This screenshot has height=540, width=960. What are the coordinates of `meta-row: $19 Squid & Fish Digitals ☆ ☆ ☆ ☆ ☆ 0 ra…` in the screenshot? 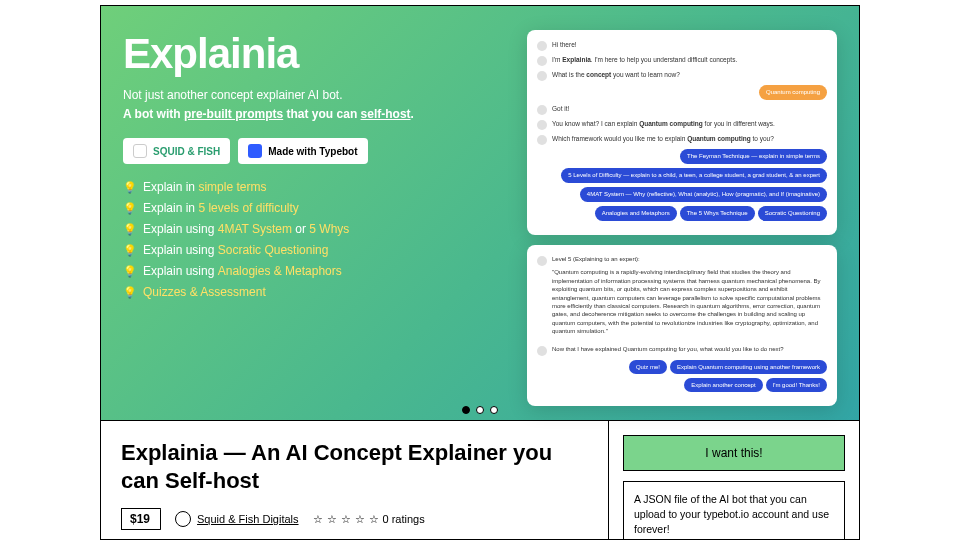 It's located at (354, 524).